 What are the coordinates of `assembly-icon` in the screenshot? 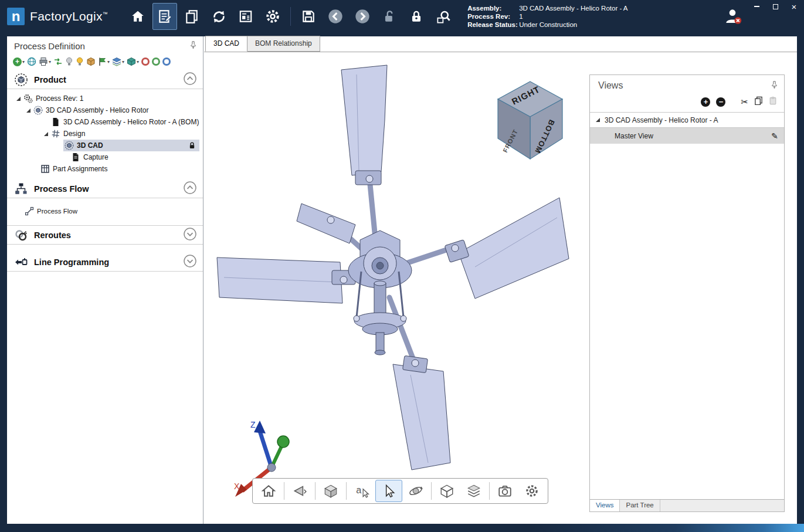 It's located at (38, 110).